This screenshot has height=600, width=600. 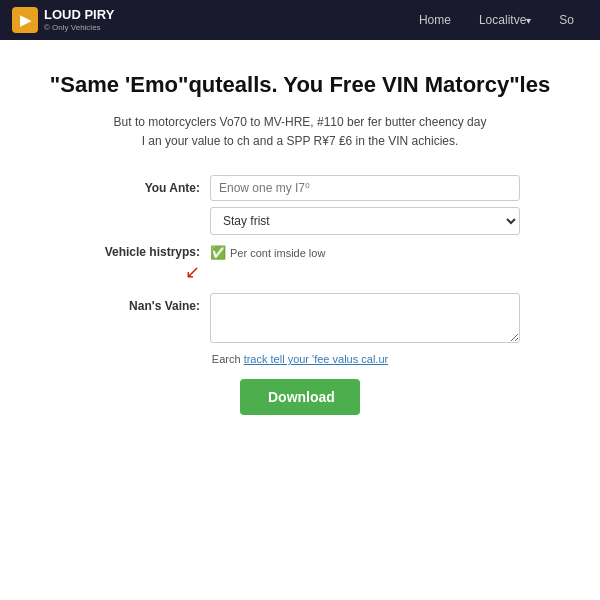 I want to click on nav-localitve: Localitve, so click(x=505, y=20).